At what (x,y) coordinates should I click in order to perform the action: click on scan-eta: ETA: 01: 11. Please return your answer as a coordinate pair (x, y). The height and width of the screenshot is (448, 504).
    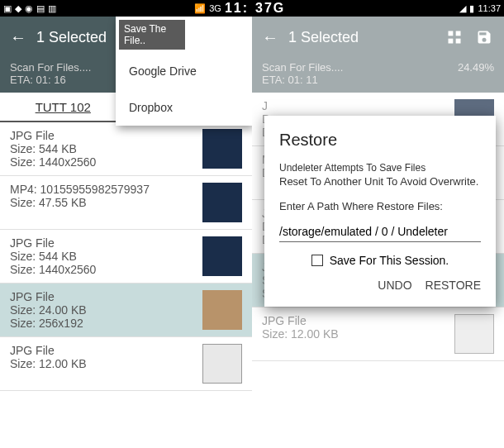
    Looking at the image, I should click on (378, 79).